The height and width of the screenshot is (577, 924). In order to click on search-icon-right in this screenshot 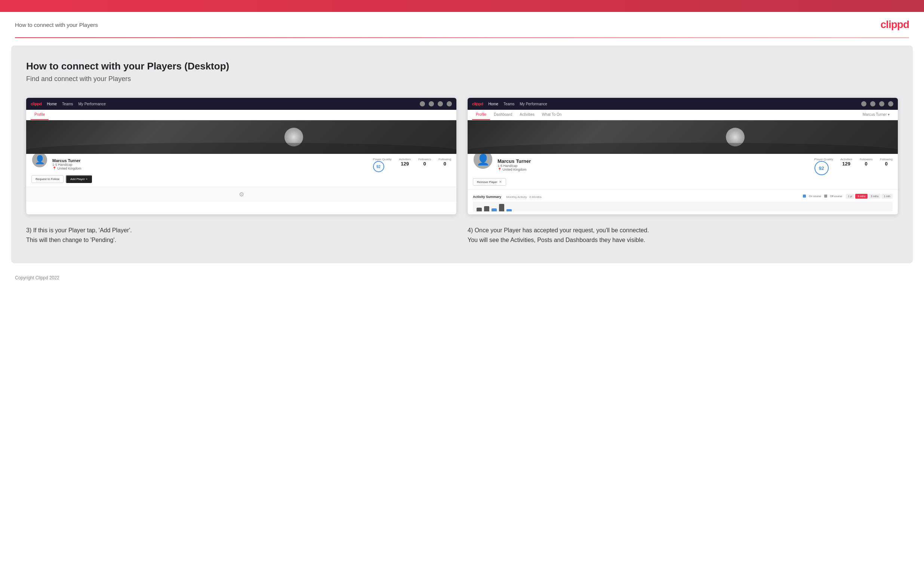, I will do `click(864, 104)`.